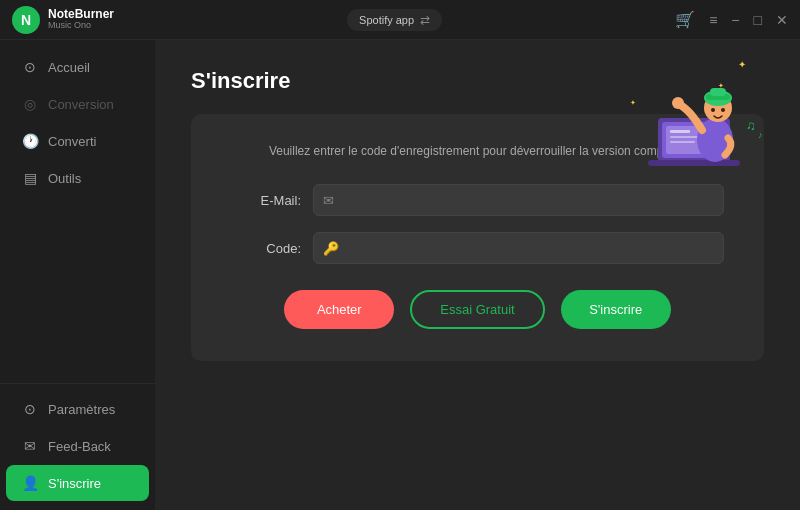 Image resolution: width=800 pixels, height=510 pixels. What do you see at coordinates (394, 20) in the screenshot?
I see `source-selector: Spotify app ⇄` at bounding box center [394, 20].